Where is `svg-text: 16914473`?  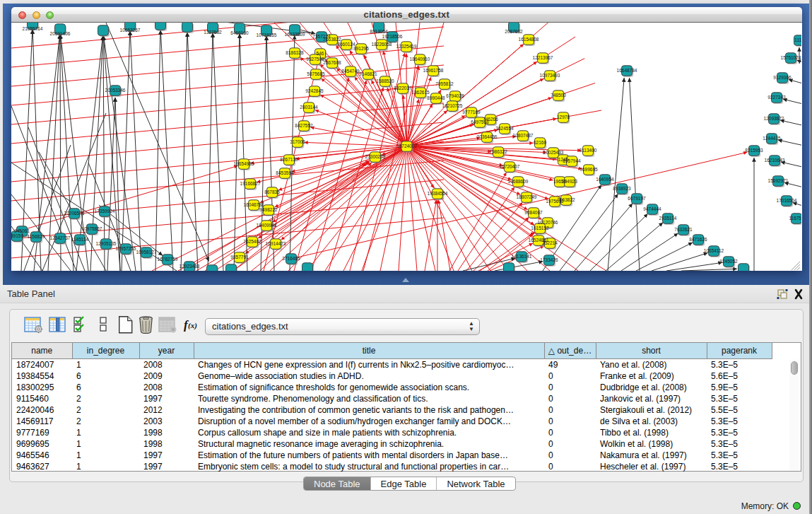
svg-text: 16914473 is located at coordinates (276, 243).